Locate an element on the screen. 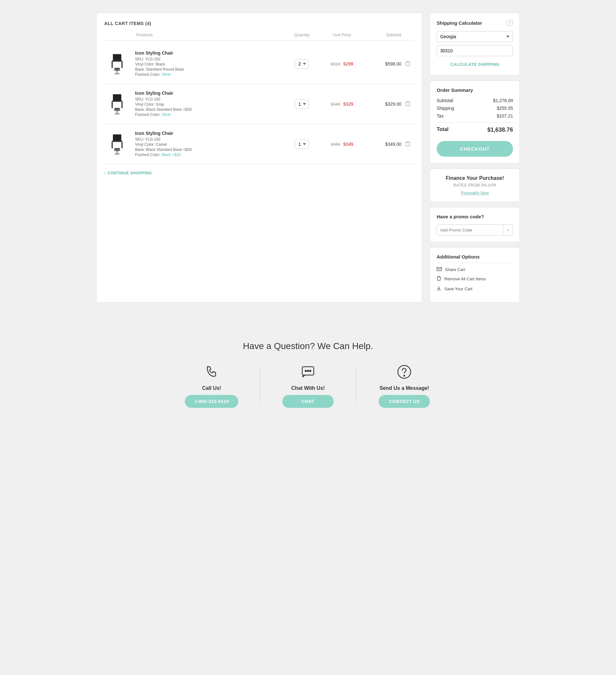 This screenshot has width=616, height=675. phone-icon is located at coordinates (212, 373).